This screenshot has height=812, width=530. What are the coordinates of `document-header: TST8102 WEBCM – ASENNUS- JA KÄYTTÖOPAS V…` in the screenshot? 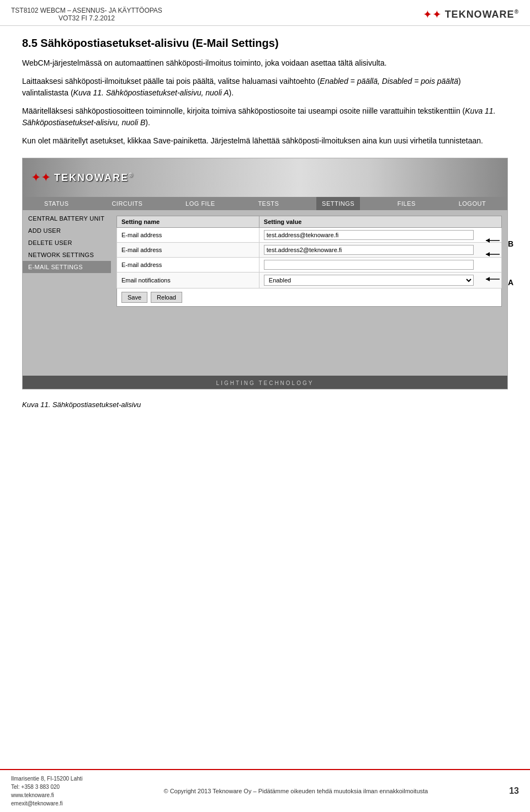 It's located at (265, 13).